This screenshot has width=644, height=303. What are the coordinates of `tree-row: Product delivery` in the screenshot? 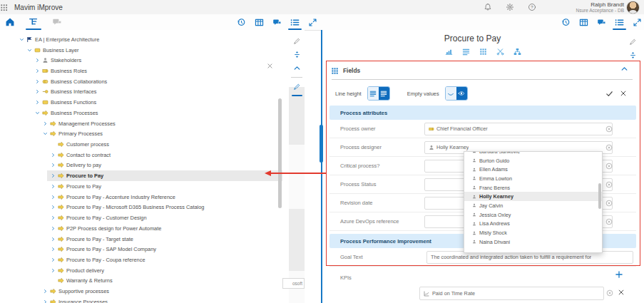 It's located at (144, 271).